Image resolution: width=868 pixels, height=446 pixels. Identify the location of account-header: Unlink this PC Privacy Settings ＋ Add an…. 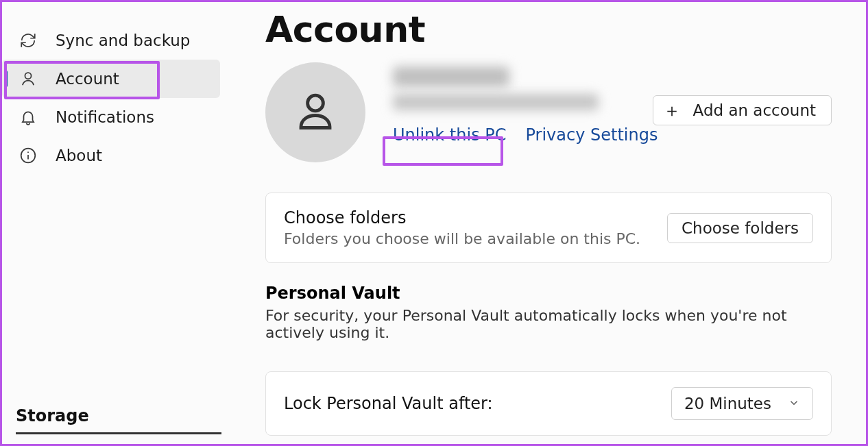
(548, 112).